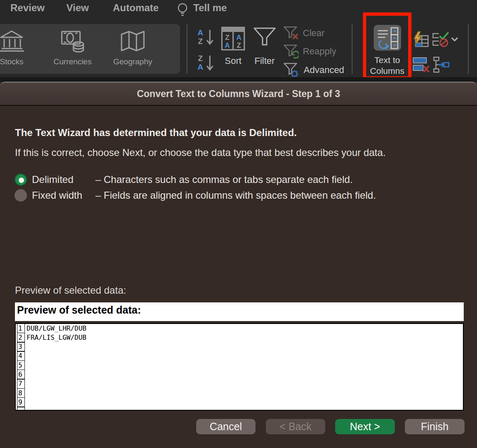 This screenshot has width=477, height=448. What do you see at coordinates (195, 195) in the screenshot?
I see `radio-row-fixed-width: Fixed width – Fields are aligned in colu…` at bounding box center [195, 195].